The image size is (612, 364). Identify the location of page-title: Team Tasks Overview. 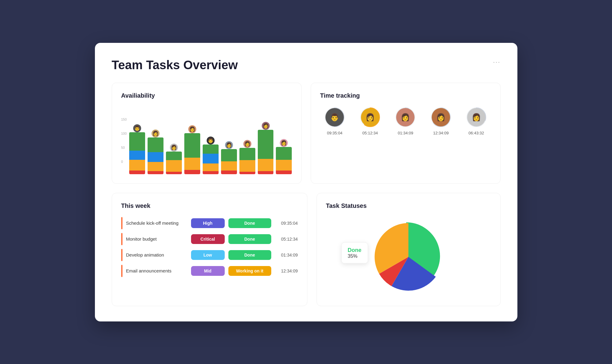
(306, 65).